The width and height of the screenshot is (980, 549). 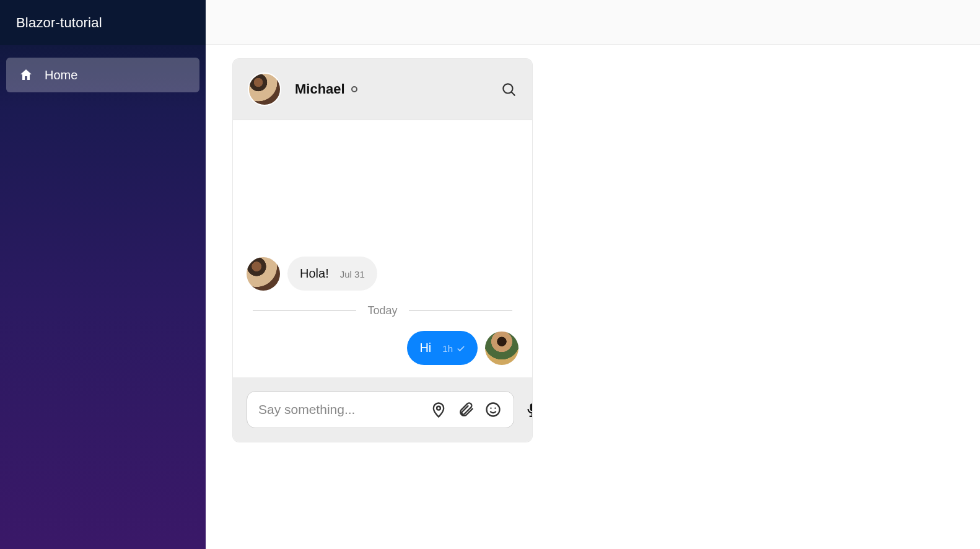 What do you see at coordinates (352, 274) in the screenshot?
I see `message-timestamp: Jul 31` at bounding box center [352, 274].